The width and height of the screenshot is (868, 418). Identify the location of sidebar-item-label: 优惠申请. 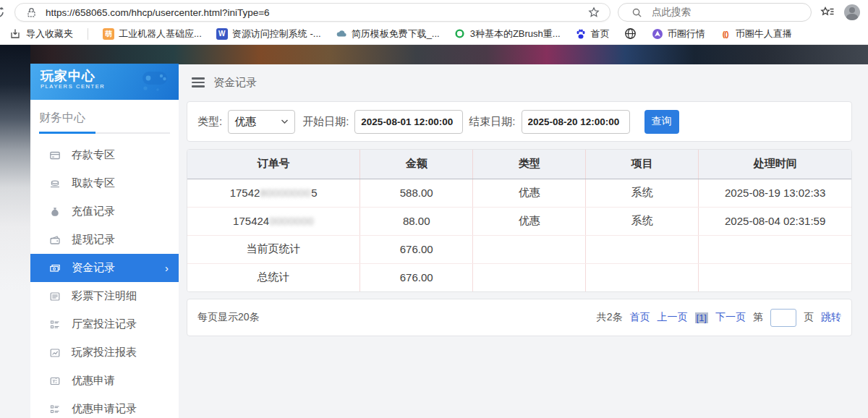
(93, 380).